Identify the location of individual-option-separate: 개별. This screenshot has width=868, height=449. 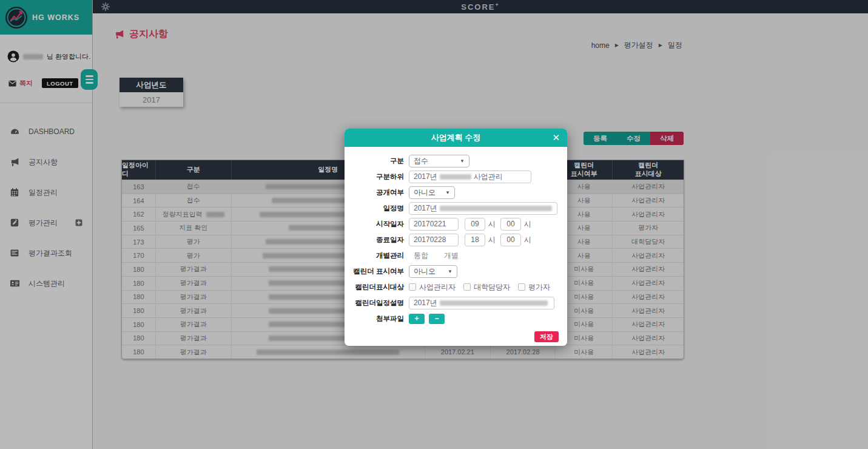
(451, 256).